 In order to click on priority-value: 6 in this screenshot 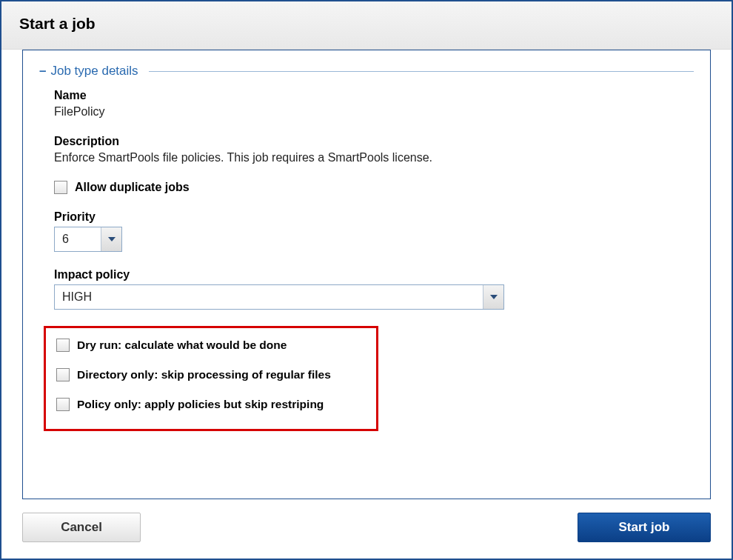, I will do `click(78, 239)`.